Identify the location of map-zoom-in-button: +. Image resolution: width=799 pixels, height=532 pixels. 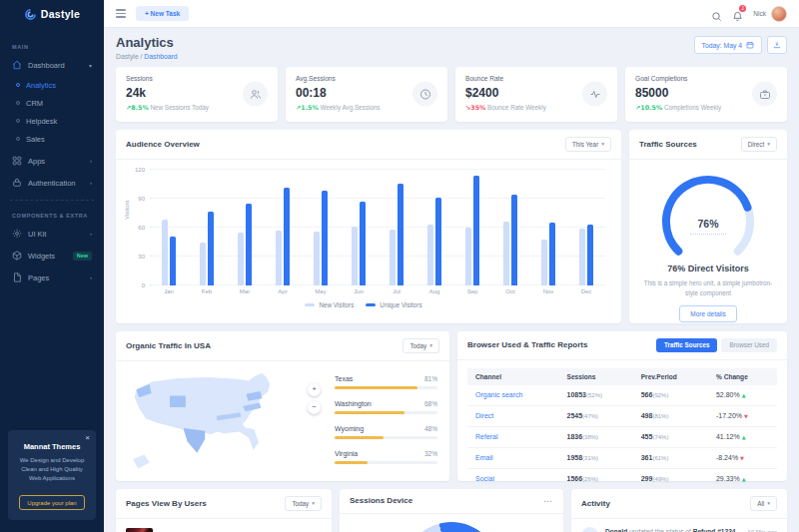
(314, 389).